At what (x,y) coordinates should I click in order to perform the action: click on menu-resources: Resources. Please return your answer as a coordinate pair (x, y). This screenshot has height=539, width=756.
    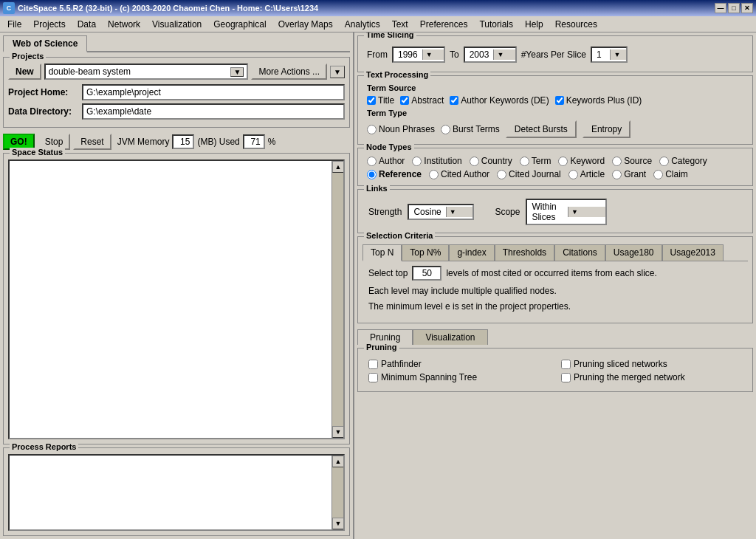
    Looking at the image, I should click on (576, 24).